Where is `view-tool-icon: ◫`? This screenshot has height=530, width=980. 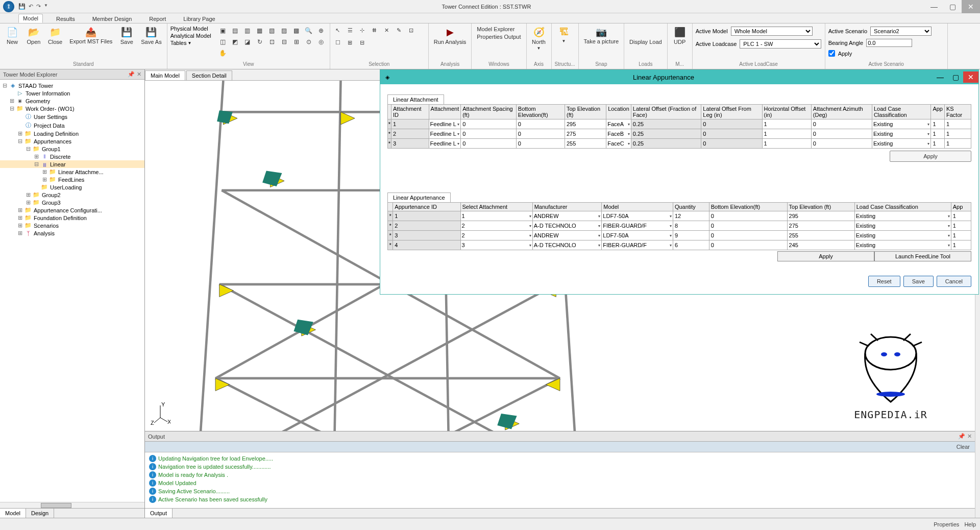 view-tool-icon: ◫ is located at coordinates (223, 42).